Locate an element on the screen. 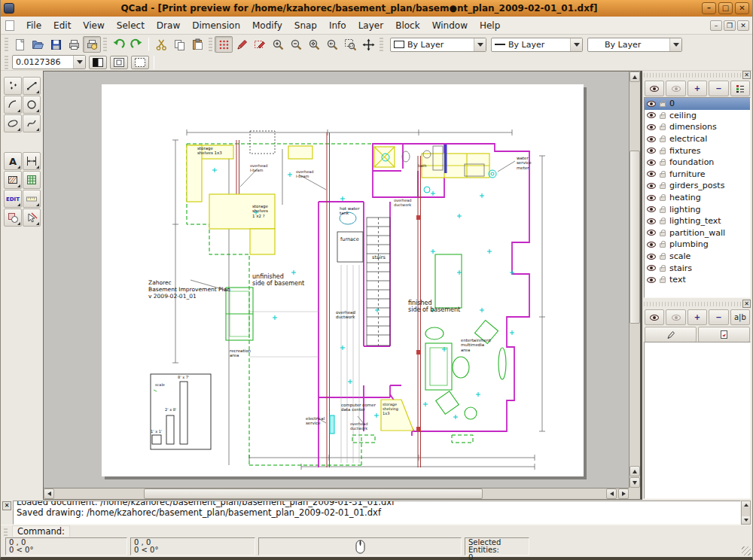 The width and height of the screenshot is (753, 560). draw-circles-button is located at coordinates (32, 105).